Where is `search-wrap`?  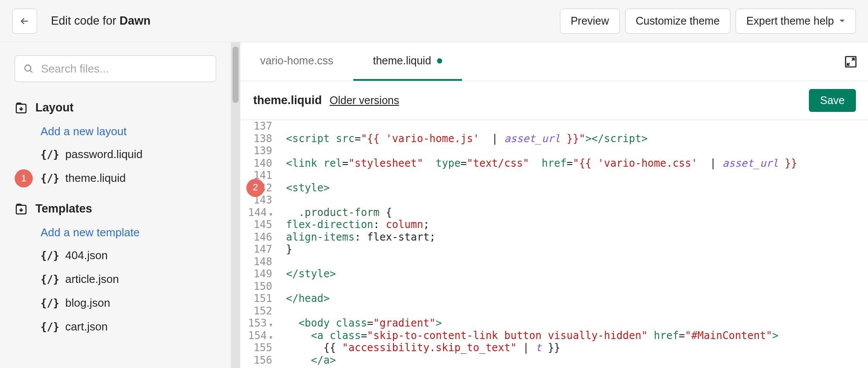 search-wrap is located at coordinates (116, 69).